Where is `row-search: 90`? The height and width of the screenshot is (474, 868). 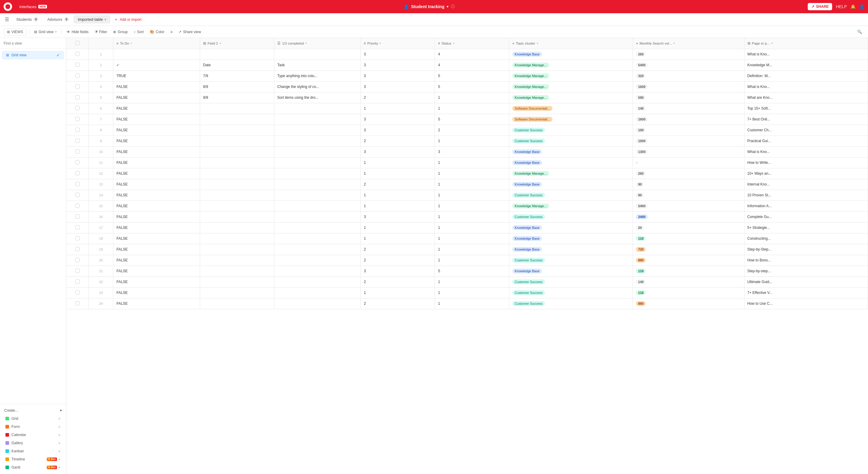
row-search: 90 is located at coordinates (688, 184).